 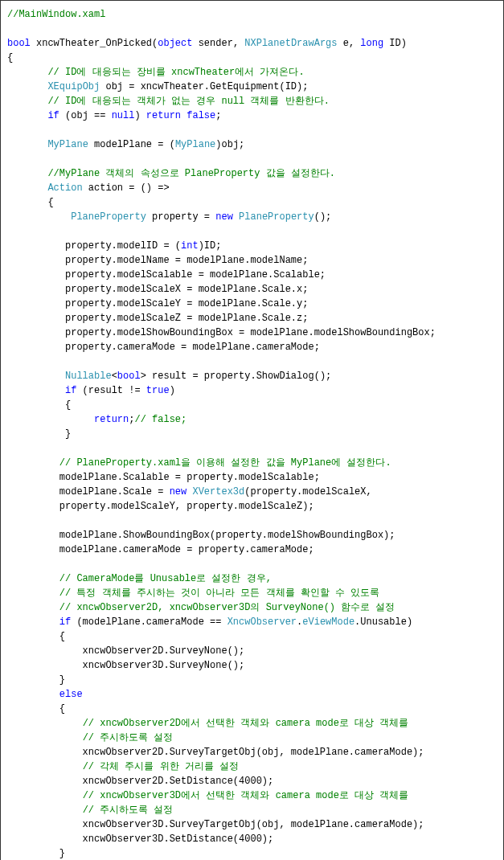 What do you see at coordinates (252, 665) in the screenshot?
I see `code-line: xncwObserver3D.SurveyNone();` at bounding box center [252, 665].